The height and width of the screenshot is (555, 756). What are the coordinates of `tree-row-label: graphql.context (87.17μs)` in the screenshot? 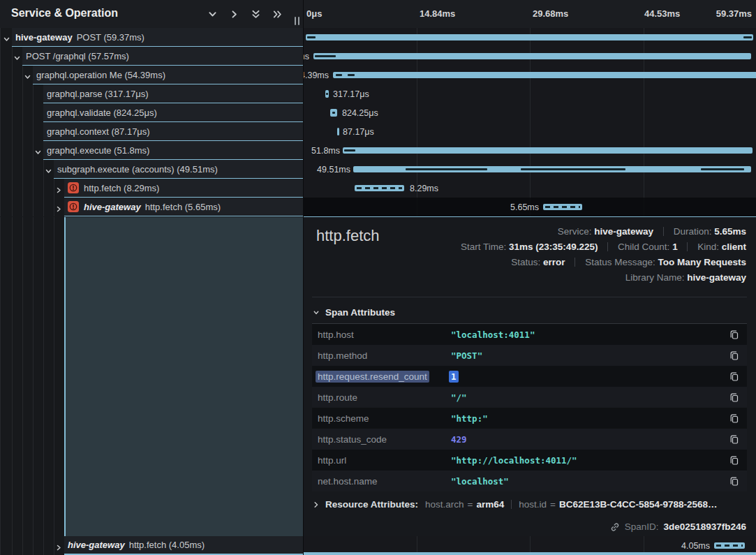 It's located at (98, 131).